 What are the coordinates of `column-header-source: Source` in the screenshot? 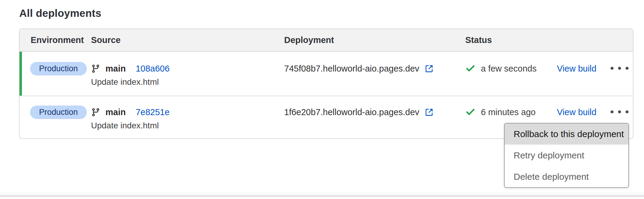 It's located at (106, 40).